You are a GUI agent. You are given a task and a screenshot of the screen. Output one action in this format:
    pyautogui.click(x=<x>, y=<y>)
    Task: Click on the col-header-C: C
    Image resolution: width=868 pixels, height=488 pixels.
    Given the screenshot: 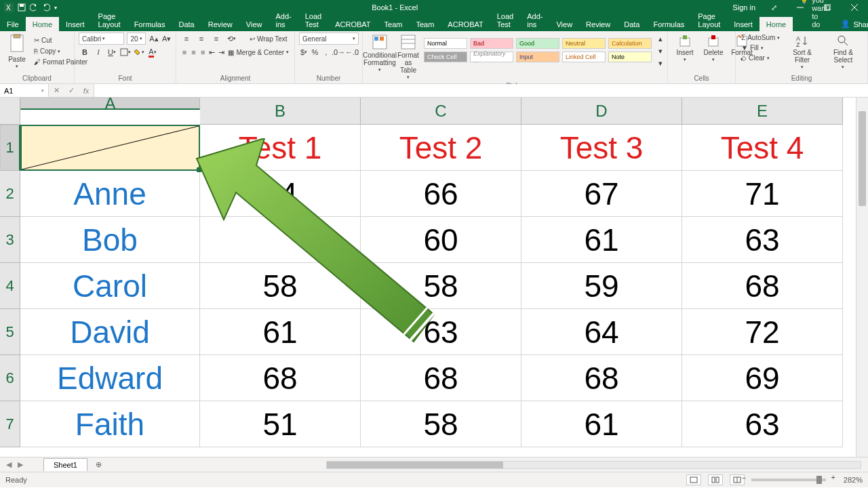 What is the action you would take?
    pyautogui.click(x=441, y=111)
    